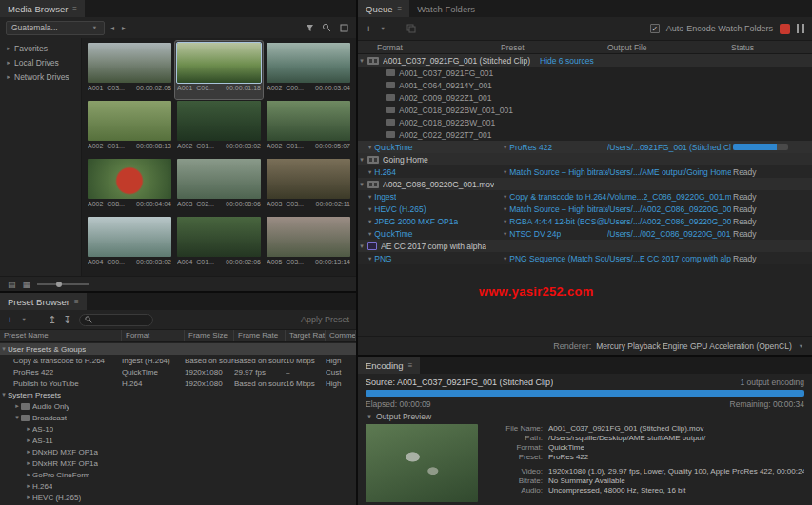  Describe the element at coordinates (383, 259) in the screenshot. I see `format-dropdown: PNG` at that location.